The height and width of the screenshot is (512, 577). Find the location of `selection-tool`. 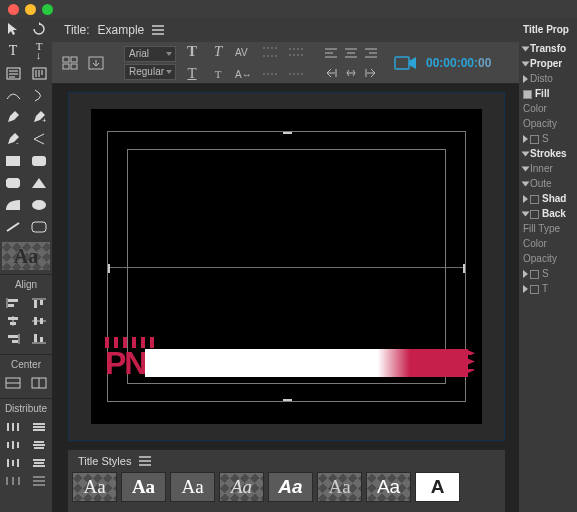

selection-tool is located at coordinates (13, 29).